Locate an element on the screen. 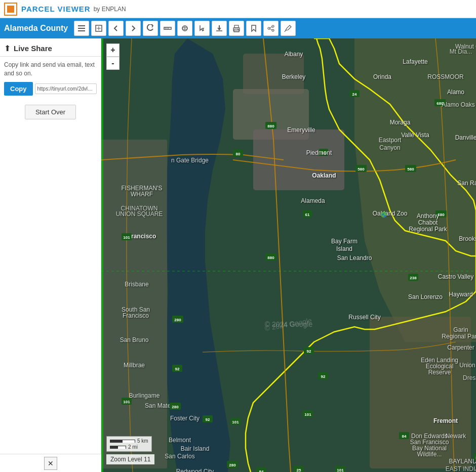 This screenshot has width=476, height=472. svg-text: Moraga is located at coordinates (400, 122).